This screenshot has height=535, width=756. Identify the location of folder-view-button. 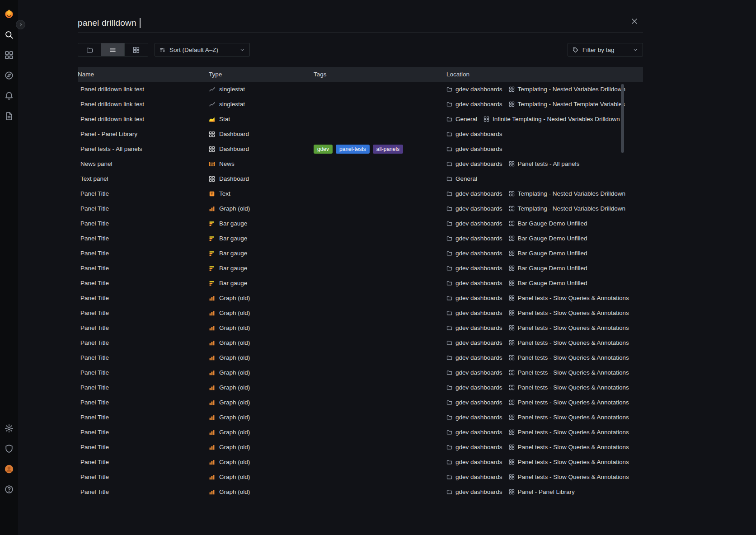
(89, 50).